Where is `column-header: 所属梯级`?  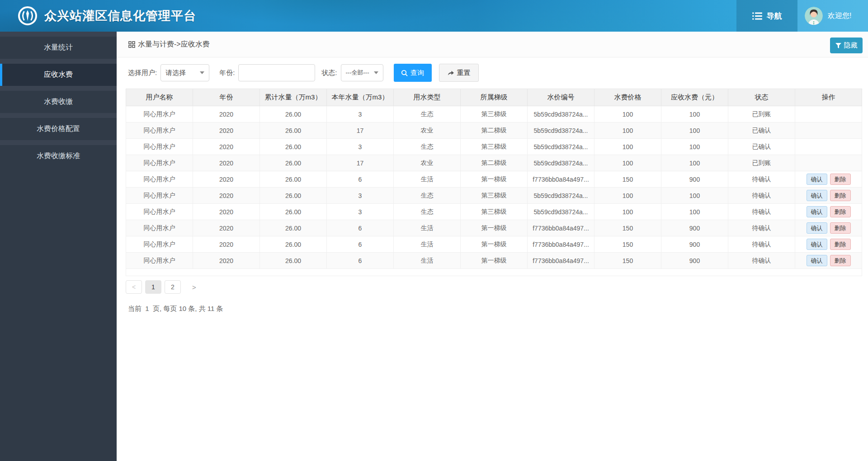 column-header: 所属梯级 is located at coordinates (494, 98).